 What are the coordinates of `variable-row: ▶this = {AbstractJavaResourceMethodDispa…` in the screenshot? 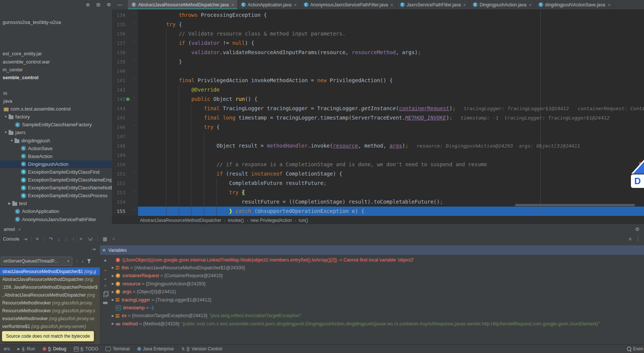 It's located at (377, 267).